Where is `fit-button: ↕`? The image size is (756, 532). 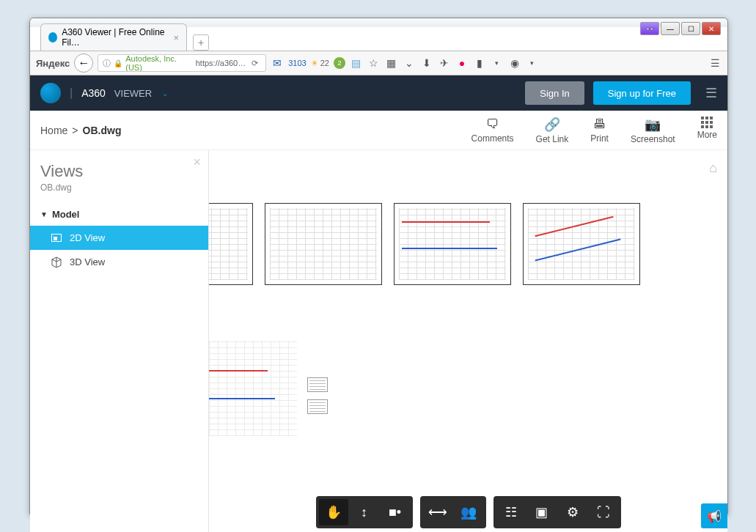 fit-button: ↕ is located at coordinates (364, 512).